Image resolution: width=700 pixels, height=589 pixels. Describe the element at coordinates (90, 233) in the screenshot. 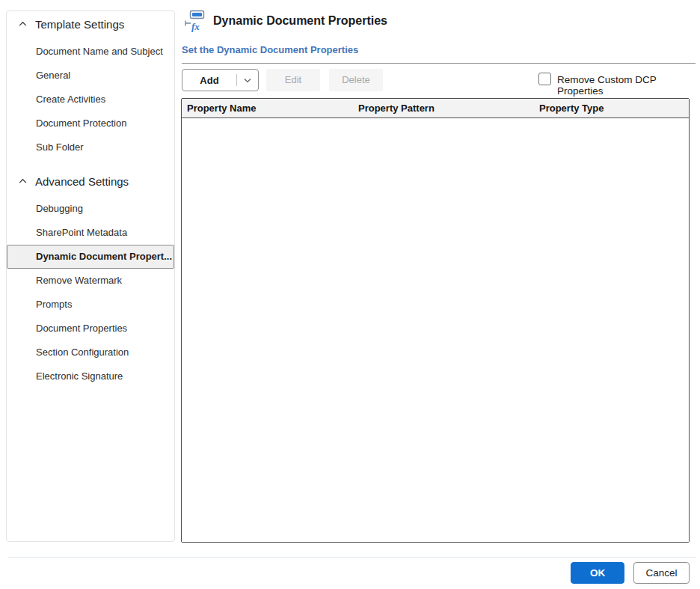

I see `sidebar-item-sharepoint-metadata: SharePoint Metadata` at that location.